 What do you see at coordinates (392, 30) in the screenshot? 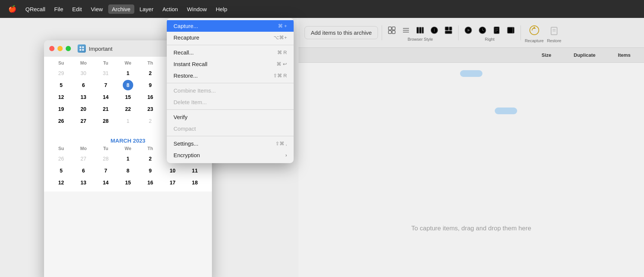
I see `grid-icon-btn` at bounding box center [392, 30].